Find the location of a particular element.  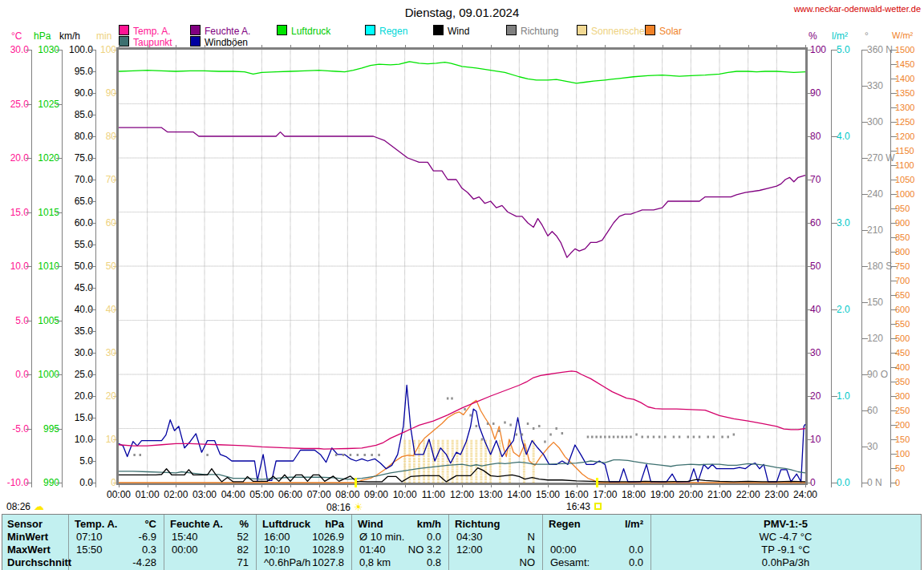

axis-tick-label: 850 is located at coordinates (902, 237).